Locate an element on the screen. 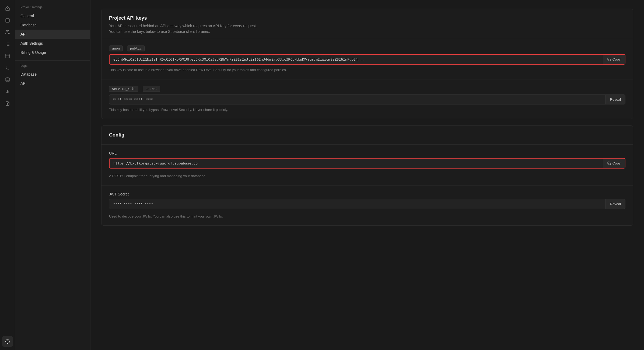 This screenshot has height=350, width=644. sidebar-item-logs-database: Database is located at coordinates (53, 74).